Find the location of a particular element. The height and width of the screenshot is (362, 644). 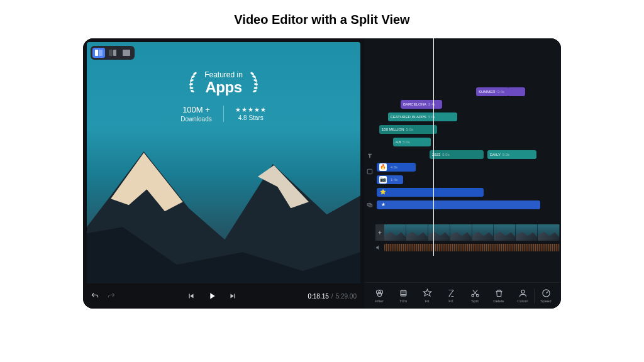

split-button: Split is located at coordinates (475, 295).